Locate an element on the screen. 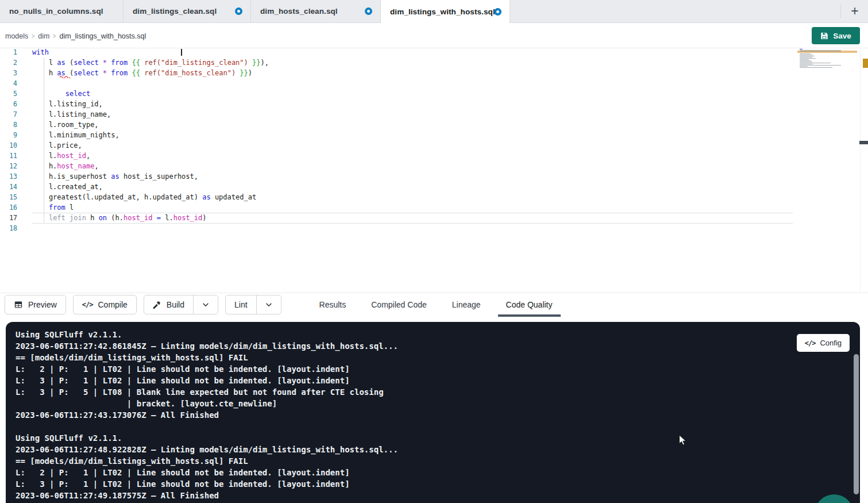  floppy-icon is located at coordinates (824, 36).